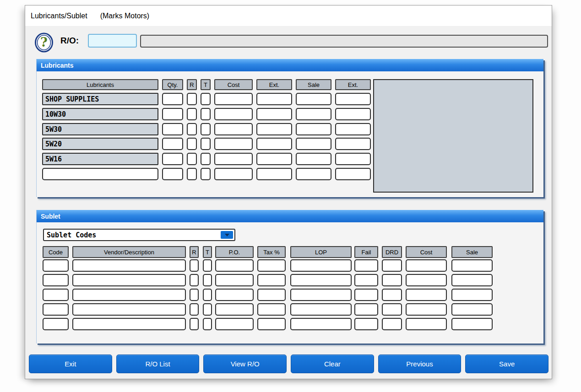 The width and height of the screenshot is (581, 392). I want to click on lubricant-new-r-input, so click(192, 174).